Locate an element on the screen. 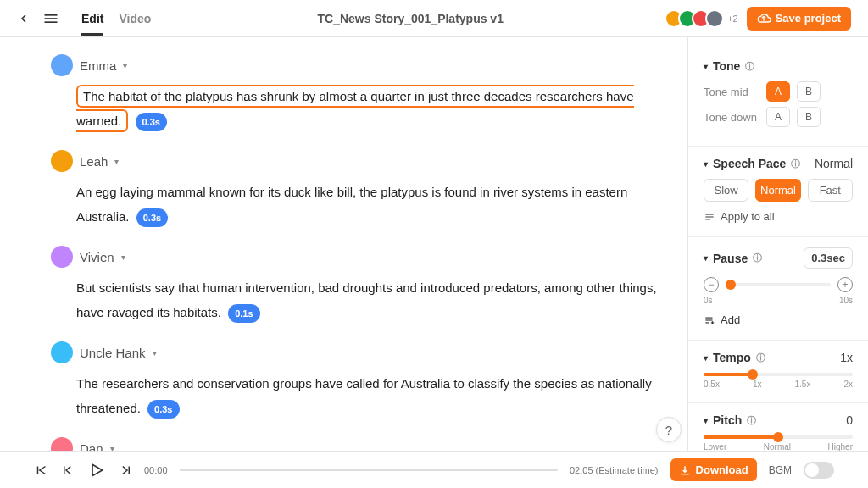 This screenshot has width=868, height=488. speaker-block: Vivien▾ But scientists say that human in… is located at coordinates (354, 285).